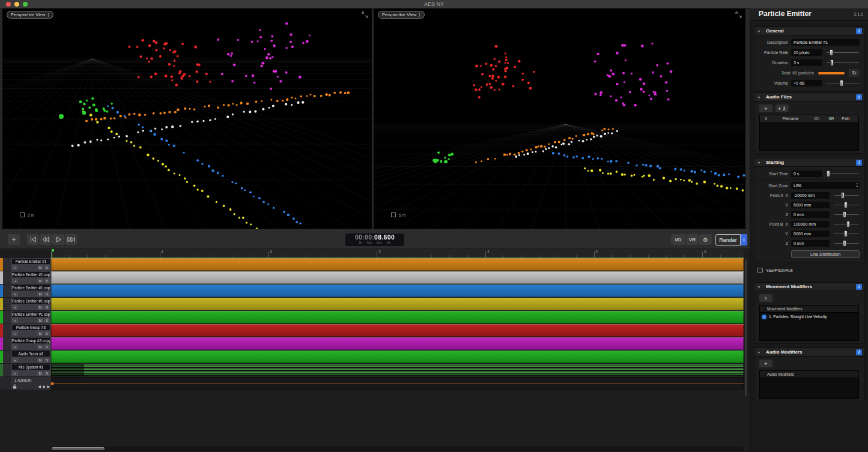  What do you see at coordinates (14, 240) in the screenshot?
I see `add-track-button: +` at bounding box center [14, 240].